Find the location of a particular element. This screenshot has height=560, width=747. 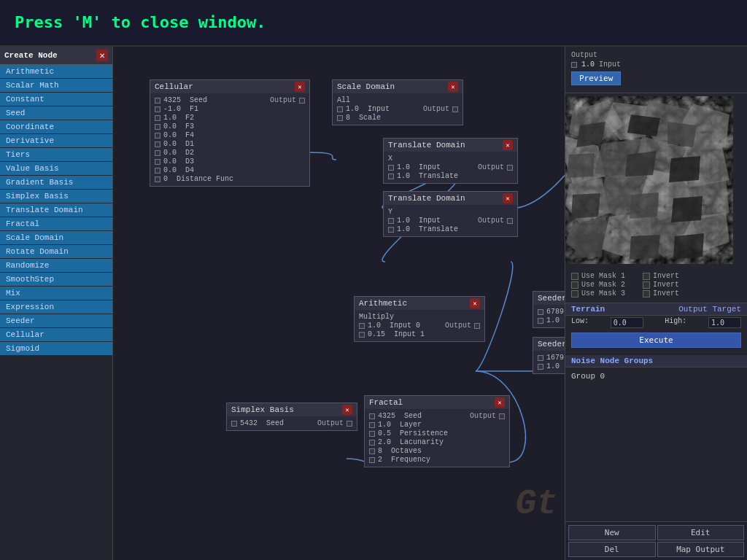

sidebar-item-tiers: Tiers is located at coordinates (56, 155).